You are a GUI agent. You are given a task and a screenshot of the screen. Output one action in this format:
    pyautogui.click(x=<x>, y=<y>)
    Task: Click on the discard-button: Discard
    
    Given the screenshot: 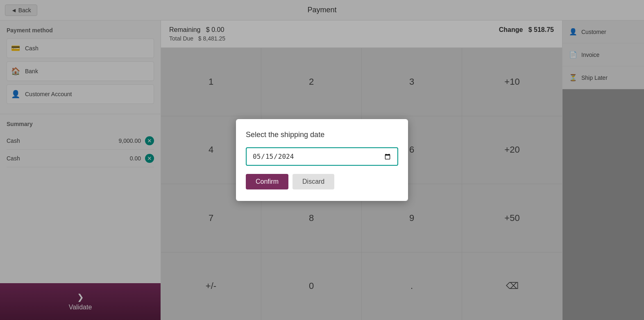 What is the action you would take?
    pyautogui.click(x=313, y=182)
    